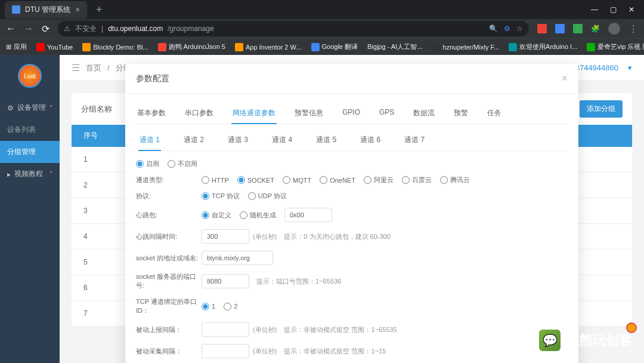 This screenshot has width=644, height=363. I want to click on bookmark-item: Blockly Demo, so click(115, 47).